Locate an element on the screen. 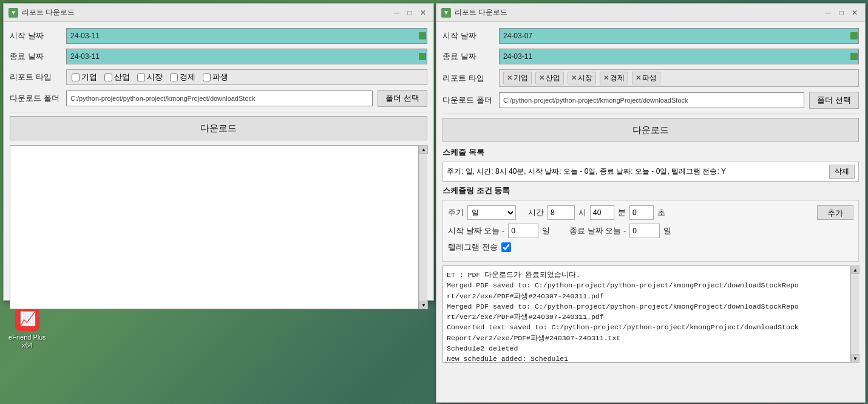  end-date-input-r is located at coordinates (679, 56).